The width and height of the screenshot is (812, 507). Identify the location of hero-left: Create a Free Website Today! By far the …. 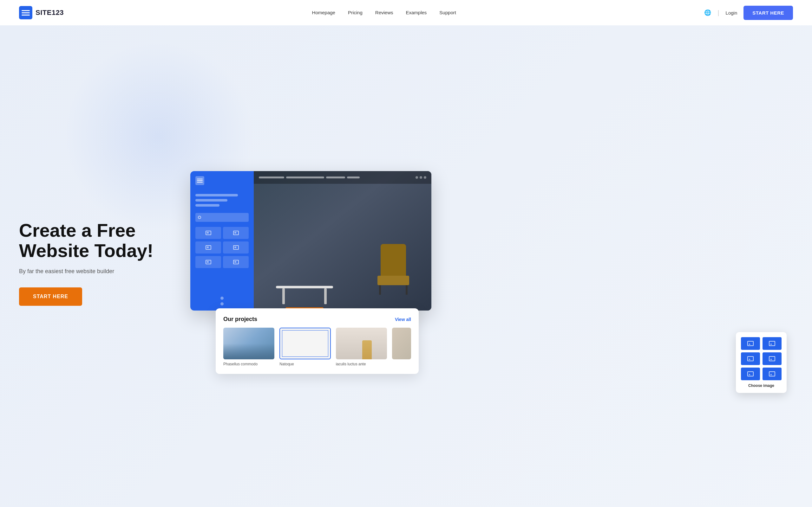
(95, 263).